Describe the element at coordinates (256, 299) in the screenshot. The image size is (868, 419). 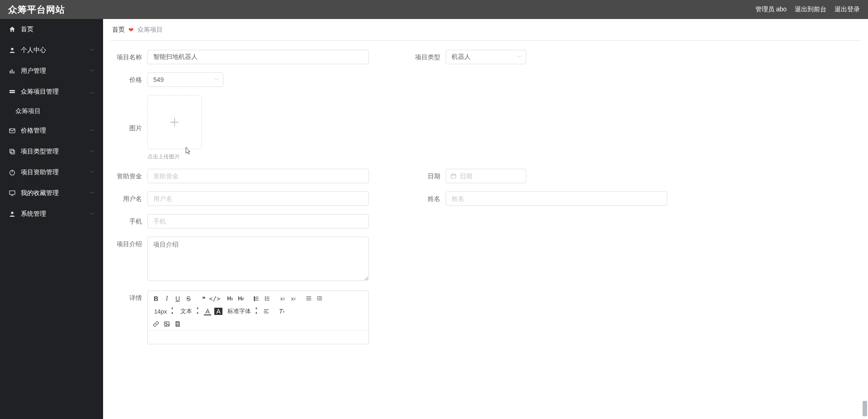
I see `ordered-list-button: 123` at that location.